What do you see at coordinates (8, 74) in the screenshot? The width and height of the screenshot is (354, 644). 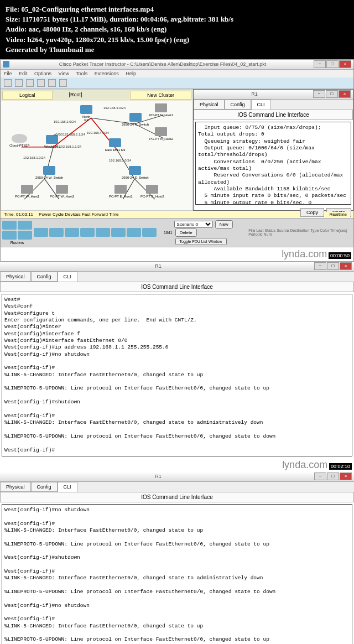 I see `menu-file: File` at bounding box center [8, 74].